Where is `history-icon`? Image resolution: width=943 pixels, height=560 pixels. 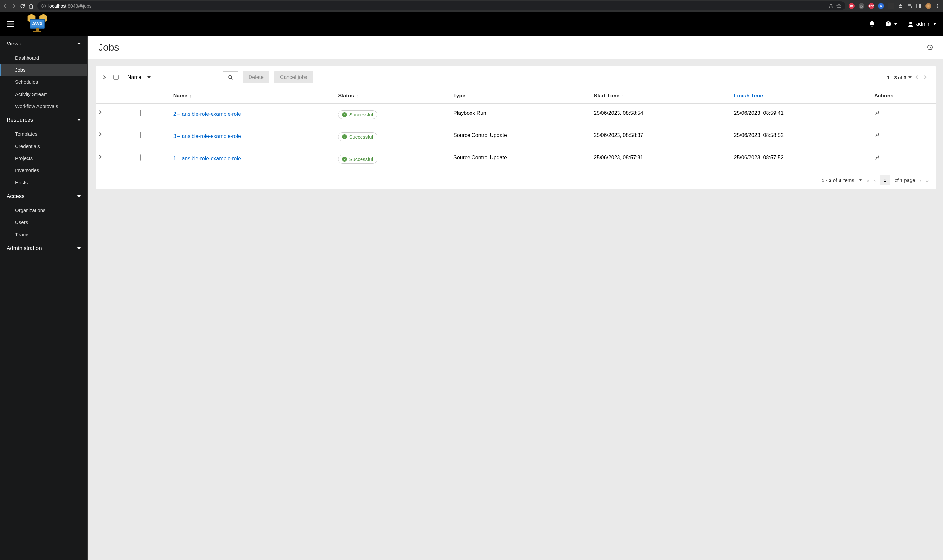 history-icon is located at coordinates (930, 48).